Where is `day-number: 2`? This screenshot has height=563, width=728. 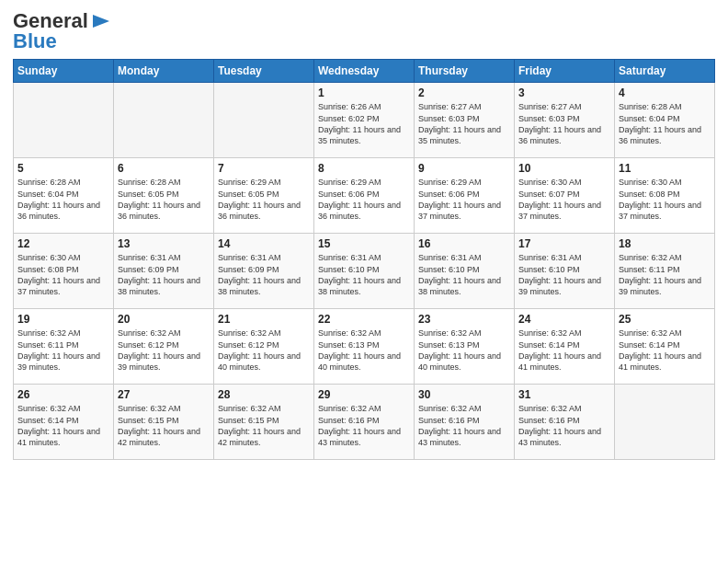
day-number: 2 is located at coordinates (464, 93).